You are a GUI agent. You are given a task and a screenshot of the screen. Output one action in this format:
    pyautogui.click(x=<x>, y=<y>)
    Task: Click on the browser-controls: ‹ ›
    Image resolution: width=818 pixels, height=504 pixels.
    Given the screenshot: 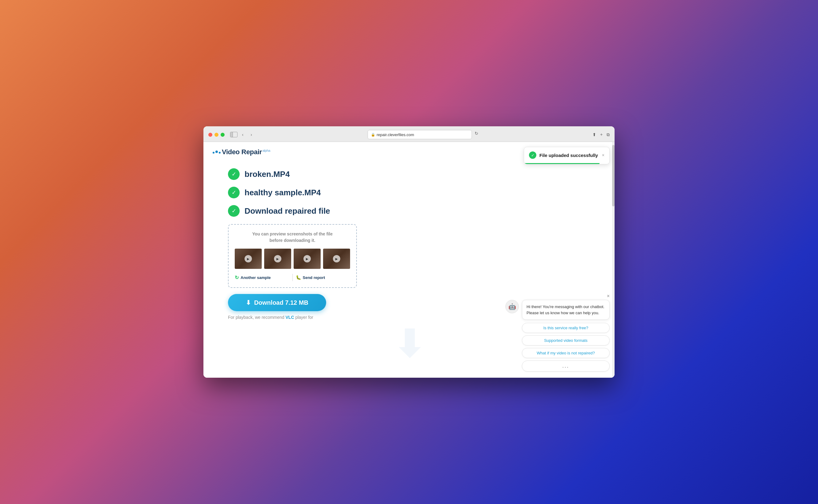 What is the action you would take?
    pyautogui.click(x=242, y=135)
    